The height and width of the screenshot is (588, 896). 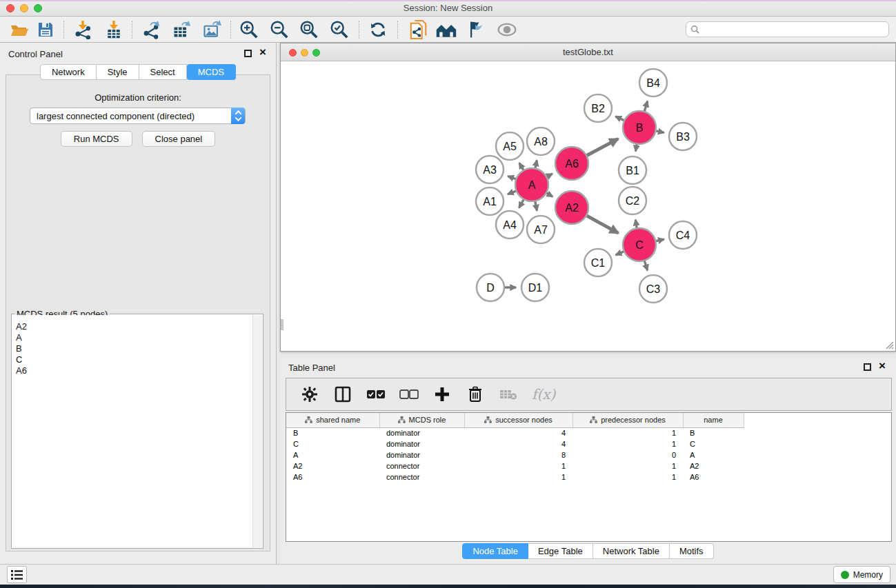 I want to click on zoom-out-button, so click(x=279, y=30).